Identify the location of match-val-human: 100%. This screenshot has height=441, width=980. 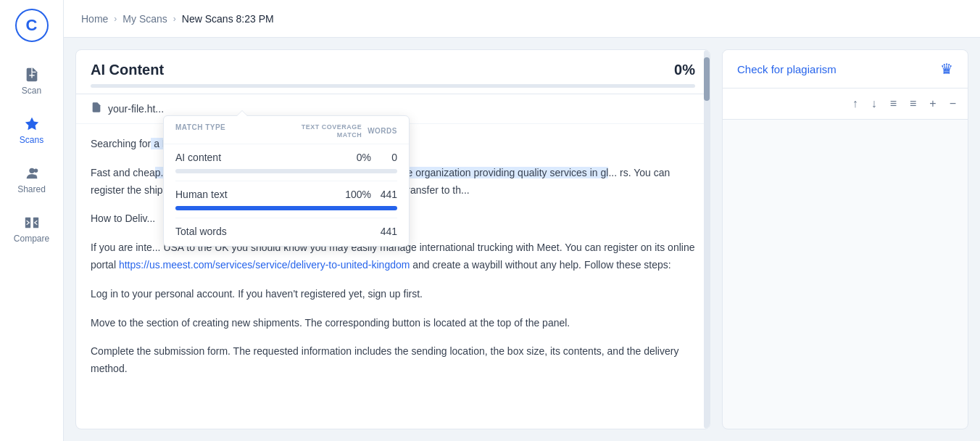
(354, 194).